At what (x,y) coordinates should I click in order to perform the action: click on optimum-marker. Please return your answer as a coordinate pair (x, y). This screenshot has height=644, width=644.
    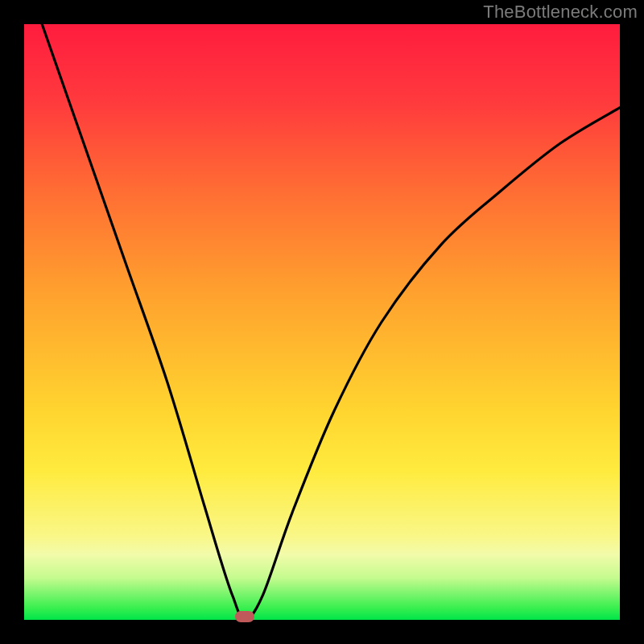
    Looking at the image, I should click on (245, 617).